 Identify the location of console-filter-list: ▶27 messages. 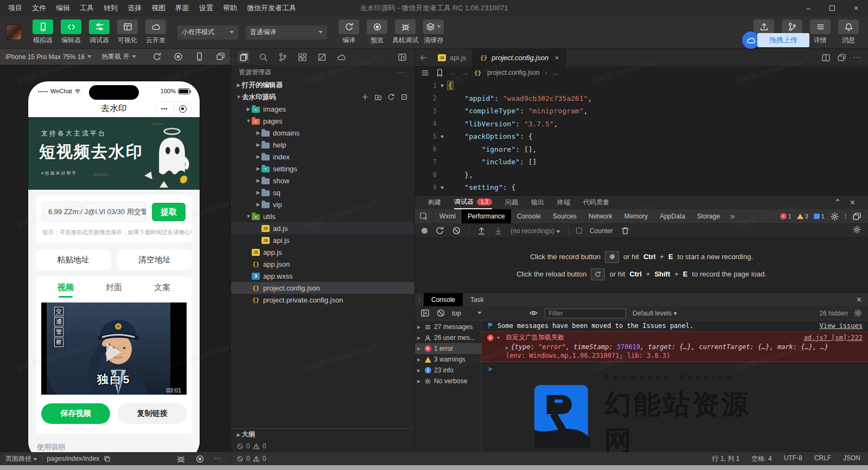
(448, 327).